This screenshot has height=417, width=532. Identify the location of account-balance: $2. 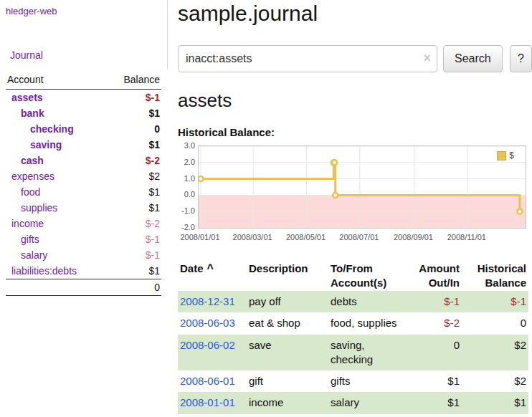
(134, 176).